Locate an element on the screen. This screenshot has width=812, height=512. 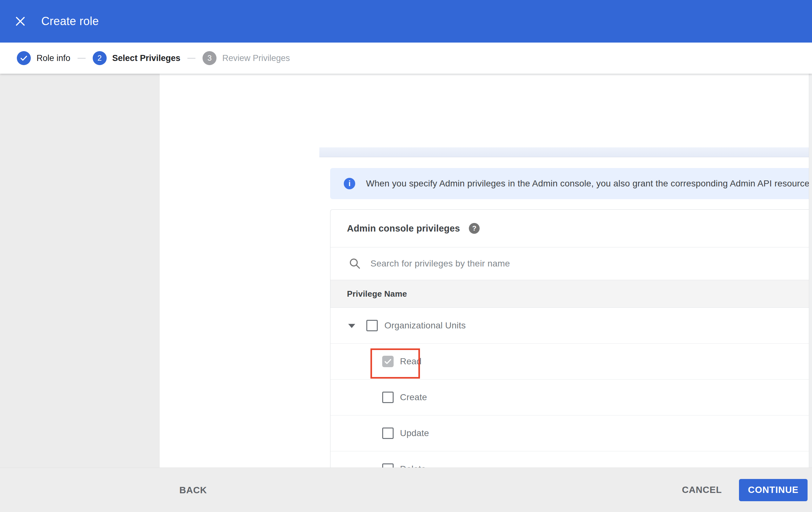
info-icon: i is located at coordinates (349, 184).